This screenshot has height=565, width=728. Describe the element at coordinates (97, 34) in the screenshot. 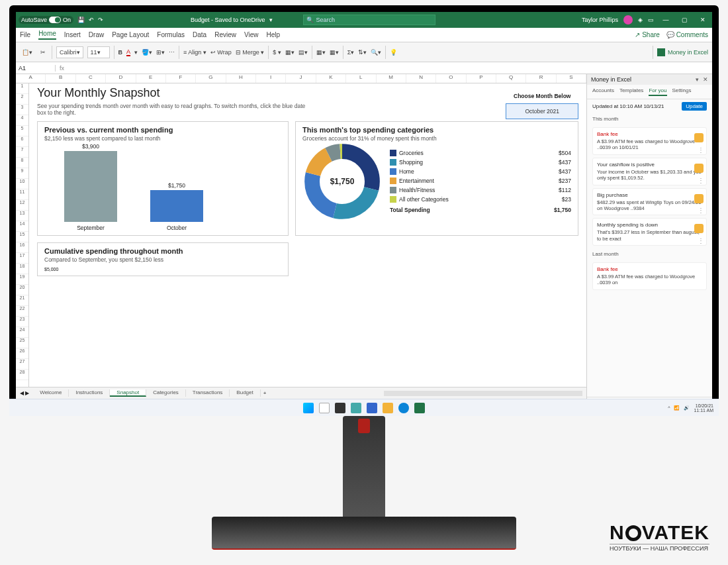

I see `menu-draw: Draw` at that location.